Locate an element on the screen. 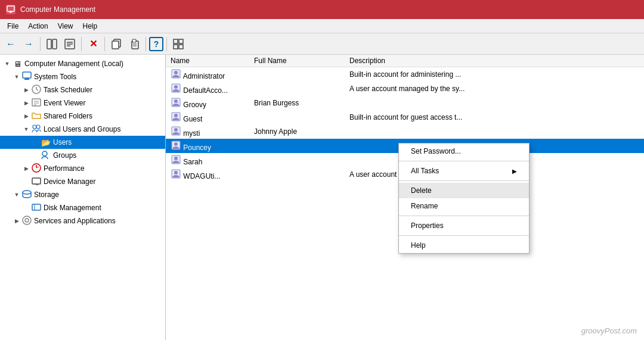 The height and width of the screenshot is (340, 644). expand-storage: ▼ is located at coordinates (17, 195).